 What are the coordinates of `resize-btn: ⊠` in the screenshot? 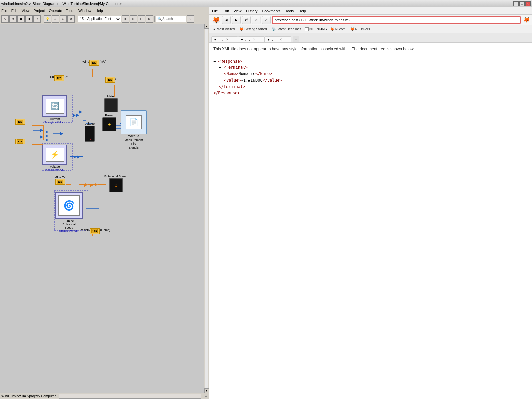 It's located at (149, 19).